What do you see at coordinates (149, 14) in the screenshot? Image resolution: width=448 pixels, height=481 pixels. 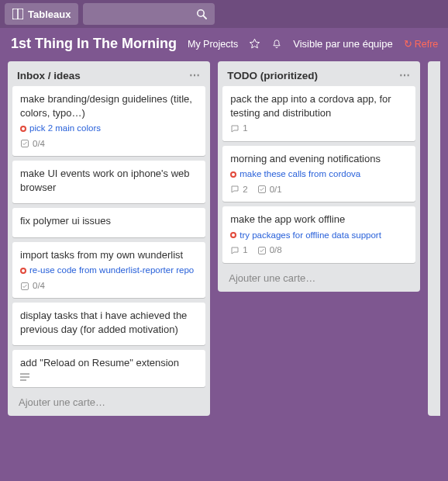 I see `search-input` at bounding box center [149, 14].